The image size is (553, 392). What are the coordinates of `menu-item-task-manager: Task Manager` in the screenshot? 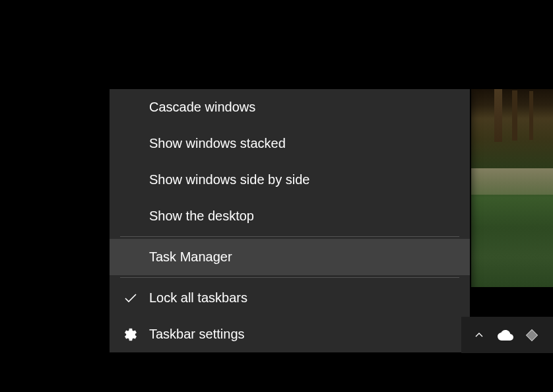 It's located at (290, 257).